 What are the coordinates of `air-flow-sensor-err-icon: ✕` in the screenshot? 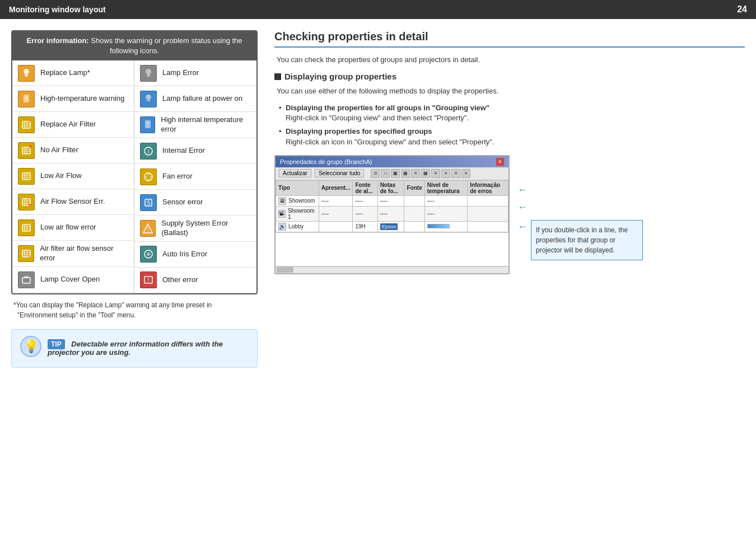 It's located at (26, 202).